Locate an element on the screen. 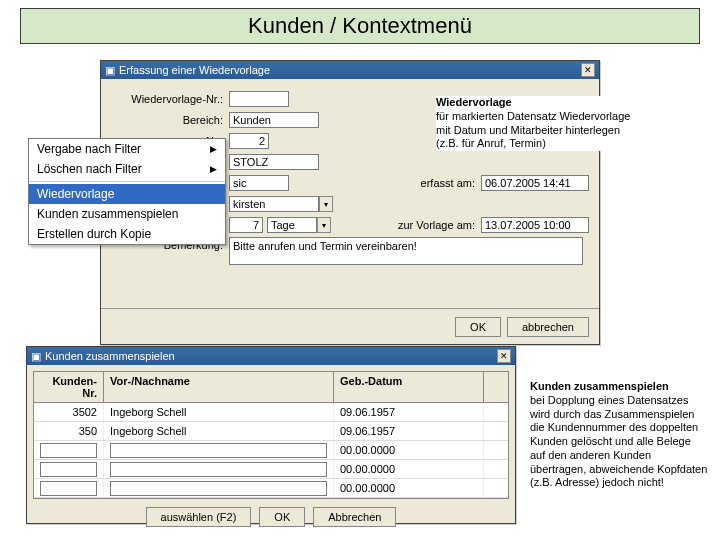  auswaehlen-button: auswählen (F2) is located at coordinates (199, 517).